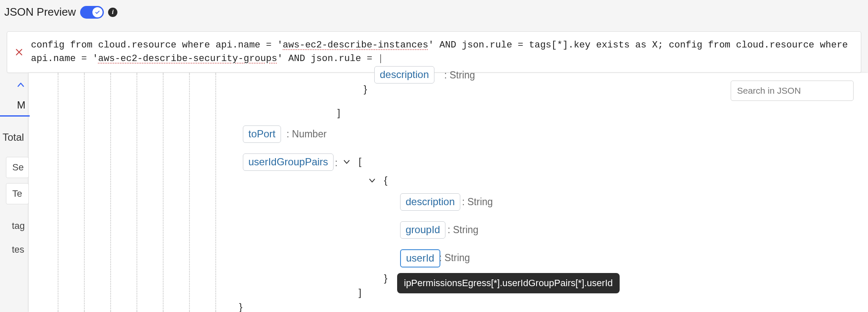 This screenshot has width=868, height=312. What do you see at coordinates (17, 167) in the screenshot?
I see `list-item: Se` at bounding box center [17, 167].